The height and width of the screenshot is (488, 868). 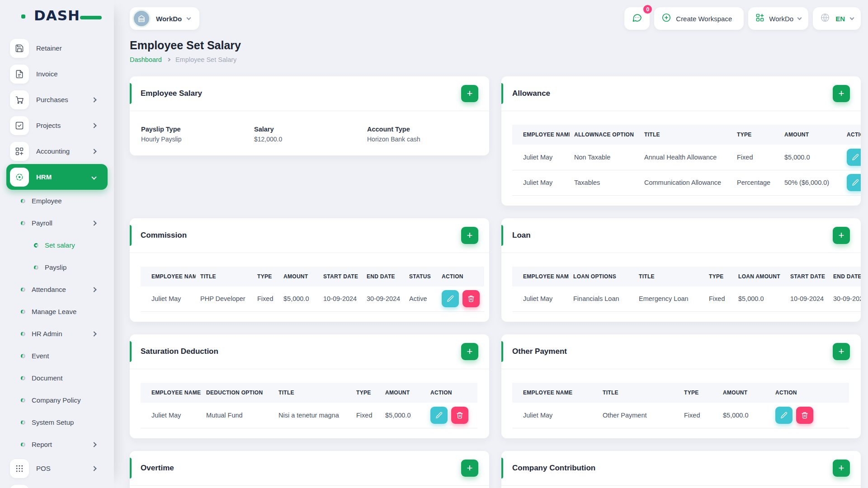 I want to click on cell-type: Fixed, so click(x=719, y=299).